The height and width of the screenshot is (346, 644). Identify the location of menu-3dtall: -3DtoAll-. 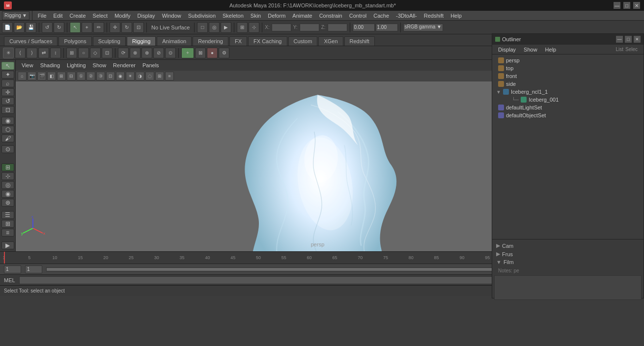
(407, 16).